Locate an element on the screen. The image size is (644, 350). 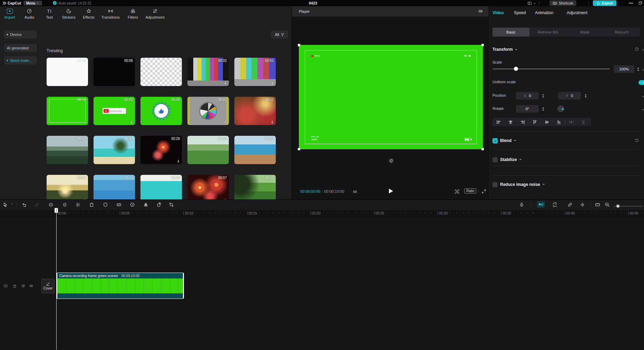
stock-thumbnail-colorbars: 00:01 is located at coordinates (255, 72).